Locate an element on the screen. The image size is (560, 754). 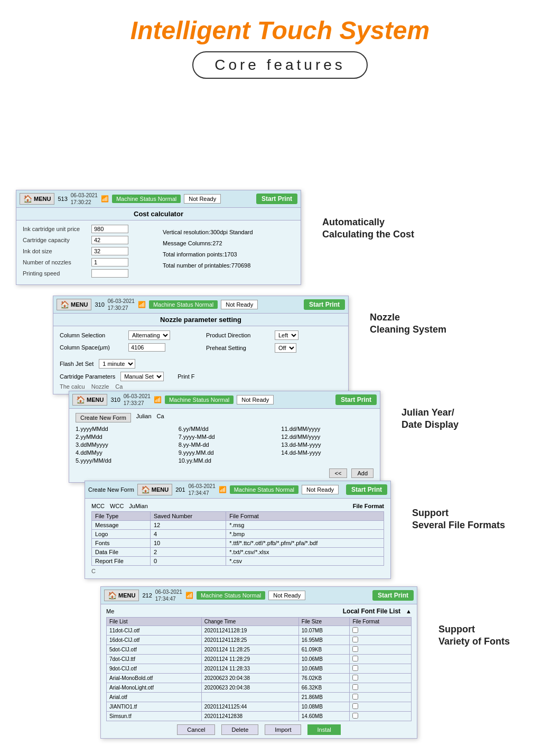
me-label: Me is located at coordinates (110, 611).